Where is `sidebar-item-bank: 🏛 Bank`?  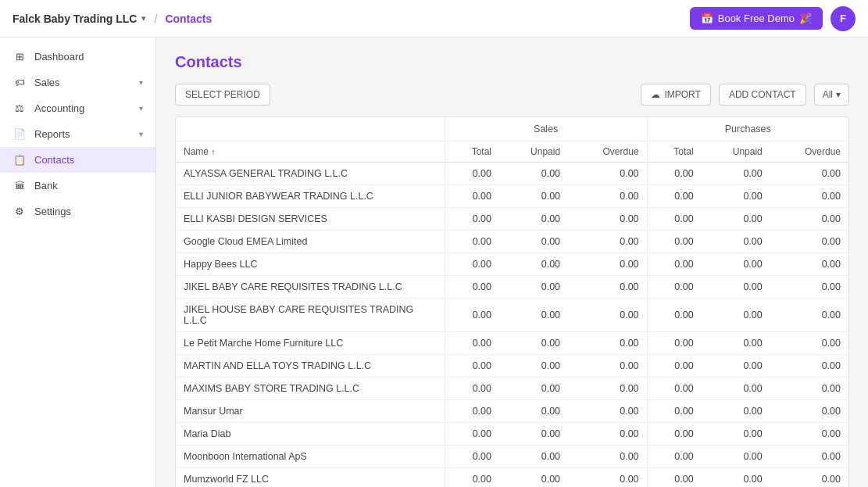 sidebar-item-bank: 🏛 Bank is located at coordinates (78, 186).